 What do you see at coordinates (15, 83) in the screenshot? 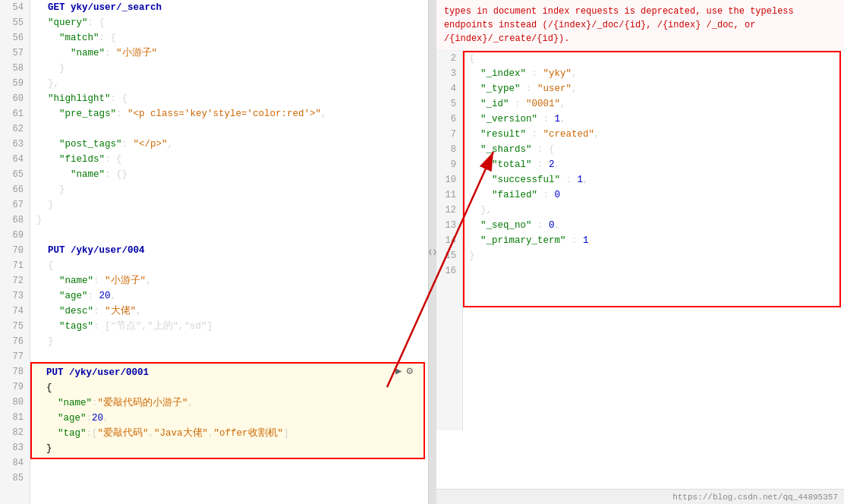
I see `line-number: 59` at bounding box center [15, 83].